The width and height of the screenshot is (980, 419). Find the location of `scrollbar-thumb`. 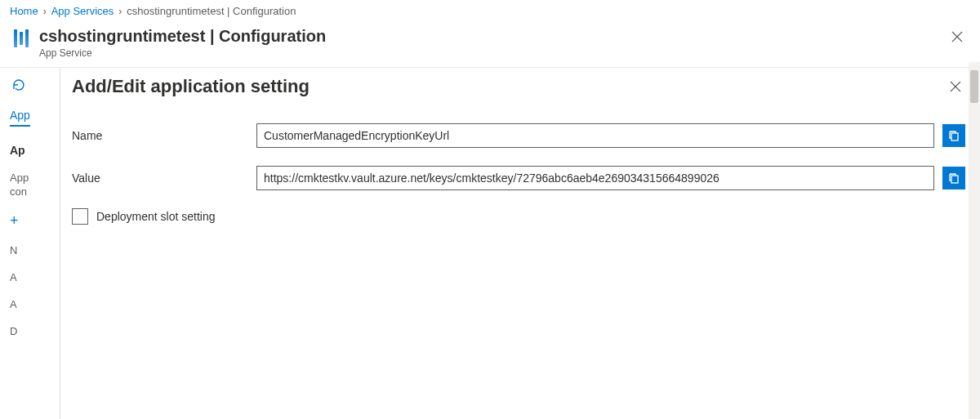

scrollbar-thumb is located at coordinates (974, 87).